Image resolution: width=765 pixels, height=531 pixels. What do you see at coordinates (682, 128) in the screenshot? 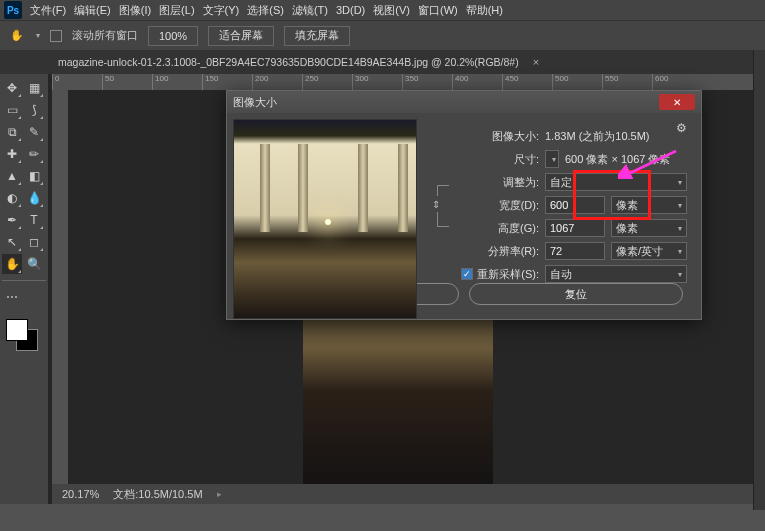
I see `gear-icon: ⚙` at bounding box center [682, 128].